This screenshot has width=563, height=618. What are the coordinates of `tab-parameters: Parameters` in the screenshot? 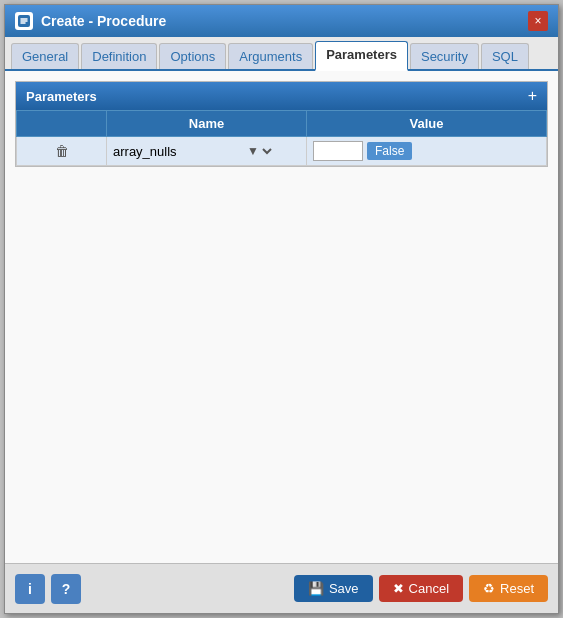 It's located at (362, 56).